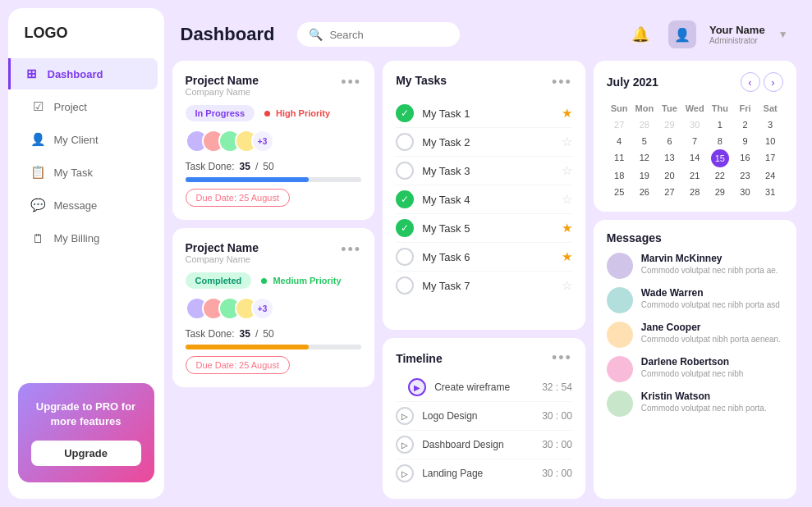 This screenshot has height=507, width=812. Describe the element at coordinates (488, 258) in the screenshot. I see `task-label: My Task 6` at that location.